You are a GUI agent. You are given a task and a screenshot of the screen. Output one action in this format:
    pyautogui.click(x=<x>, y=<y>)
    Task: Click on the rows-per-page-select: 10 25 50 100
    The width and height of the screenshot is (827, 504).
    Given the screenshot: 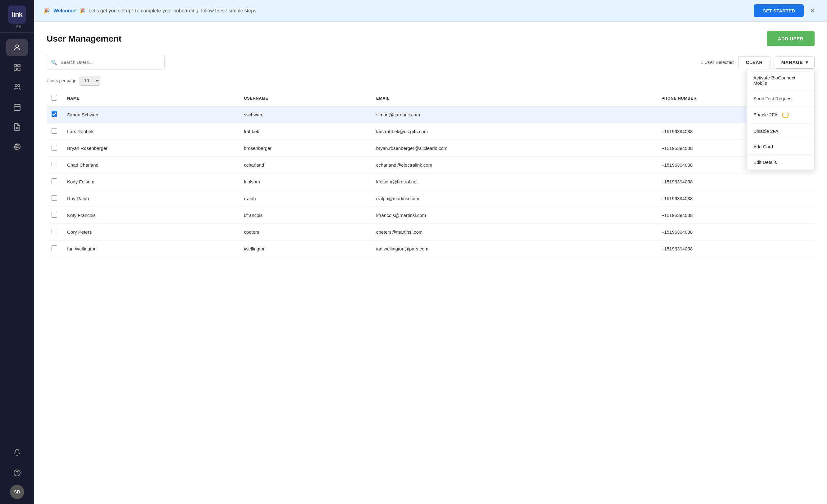 What is the action you would take?
    pyautogui.click(x=90, y=80)
    